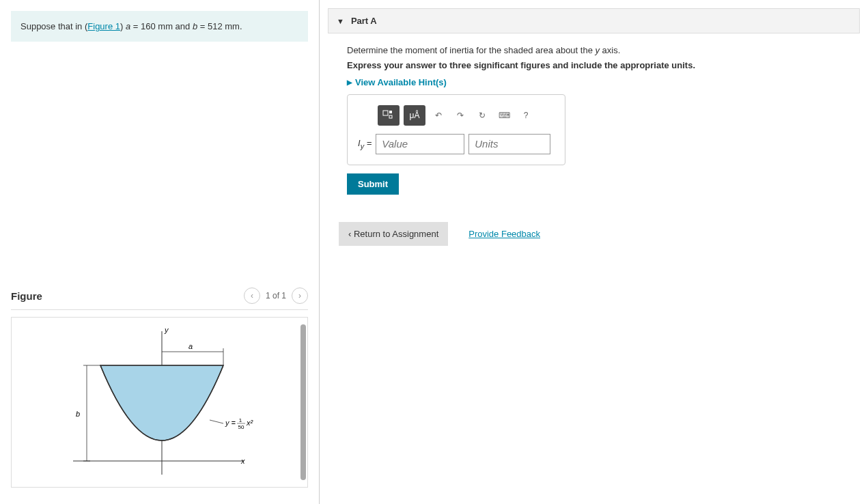 The image size is (868, 504). What do you see at coordinates (504, 234) in the screenshot?
I see `feedback-link: Provide Feedback` at bounding box center [504, 234].